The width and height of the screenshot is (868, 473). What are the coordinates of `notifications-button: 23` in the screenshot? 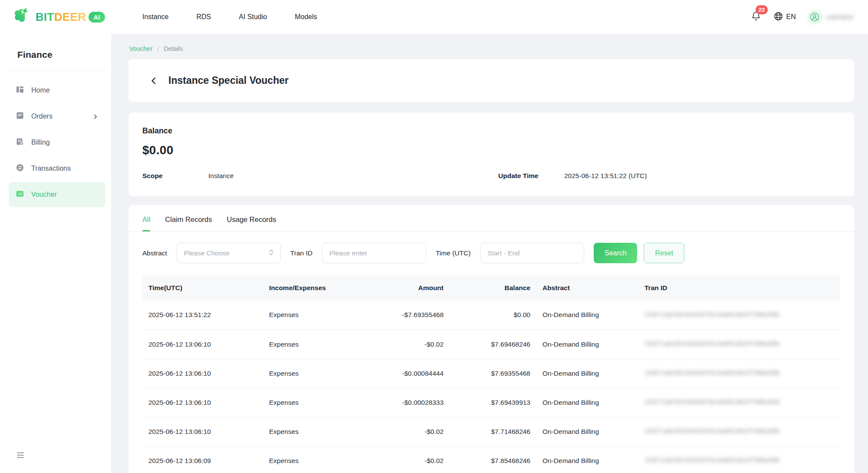 It's located at (756, 17).